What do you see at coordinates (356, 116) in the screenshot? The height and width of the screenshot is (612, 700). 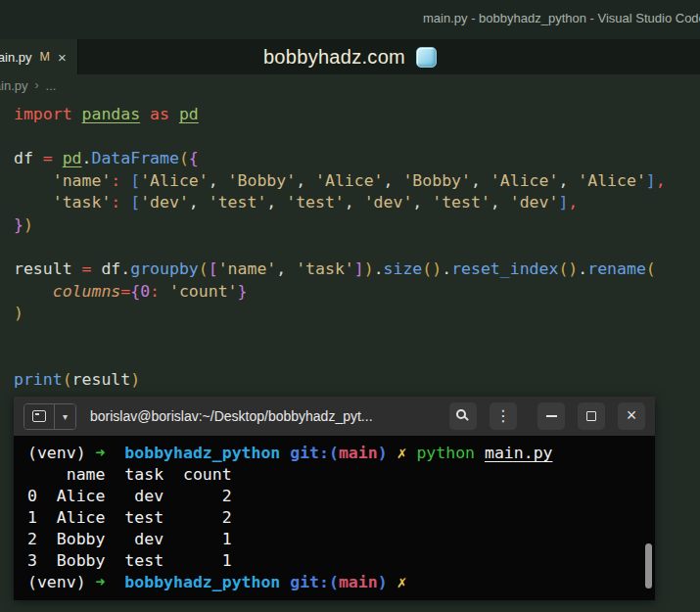 I see `code-line: import pandas as pd` at bounding box center [356, 116].